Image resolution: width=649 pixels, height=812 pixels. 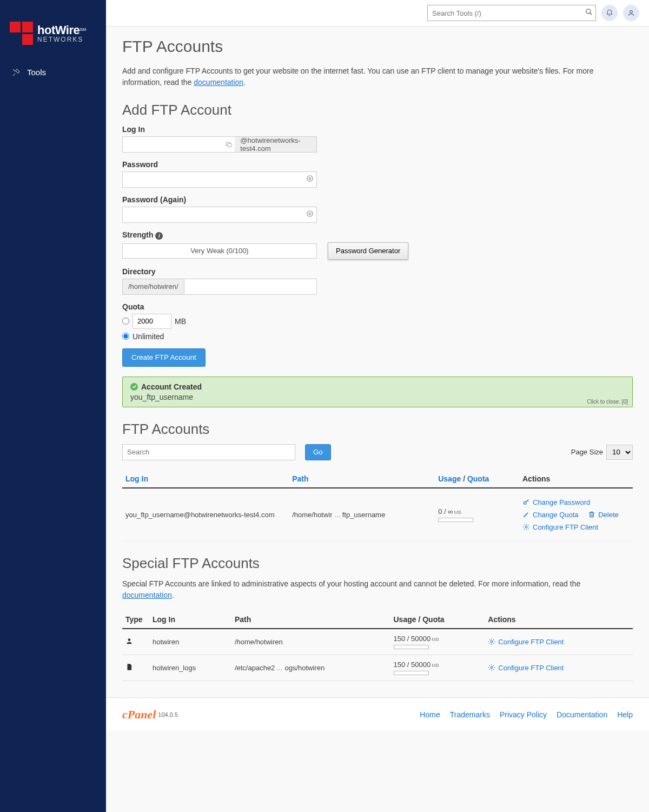 What do you see at coordinates (551, 515) in the screenshot?
I see `change-quota-link: Change Quota` at bounding box center [551, 515].